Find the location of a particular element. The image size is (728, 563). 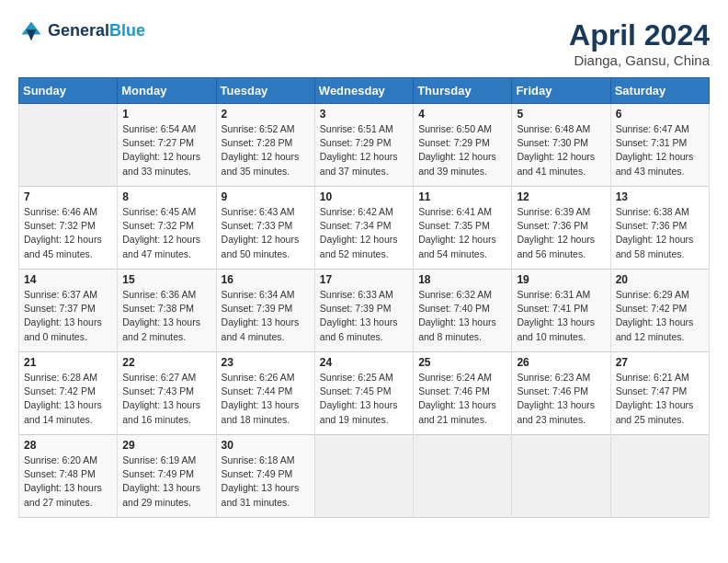

calendar-cell: 1Sunrise: 6:54 AMSunset: 7:27 PMDaylight… is located at coordinates (167, 145).